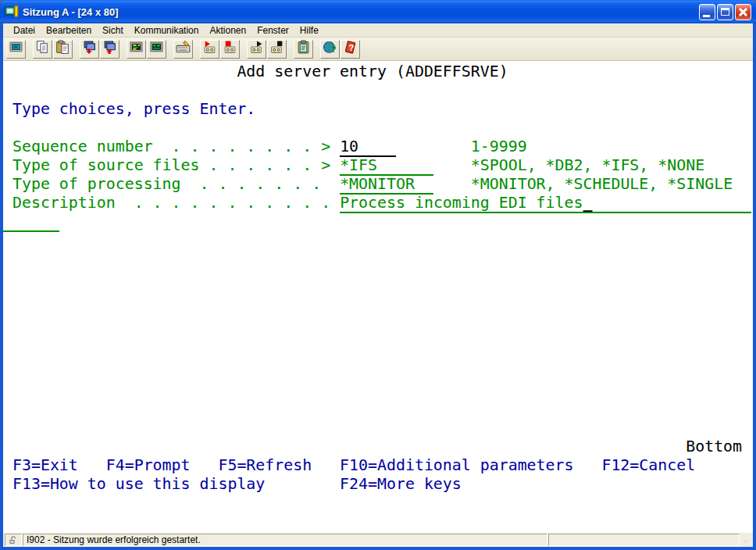  What do you see at coordinates (209, 49) in the screenshot?
I see `record-macro-button` at bounding box center [209, 49].